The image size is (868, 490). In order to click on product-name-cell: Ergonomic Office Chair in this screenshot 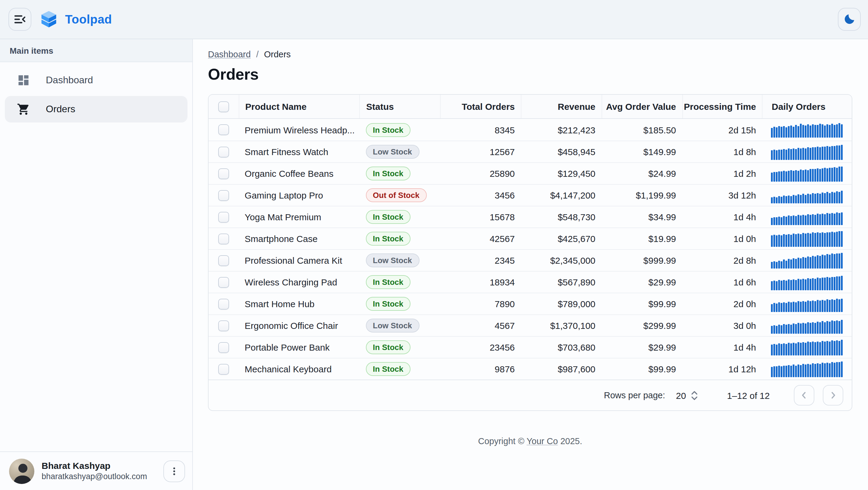, I will do `click(291, 326)`.